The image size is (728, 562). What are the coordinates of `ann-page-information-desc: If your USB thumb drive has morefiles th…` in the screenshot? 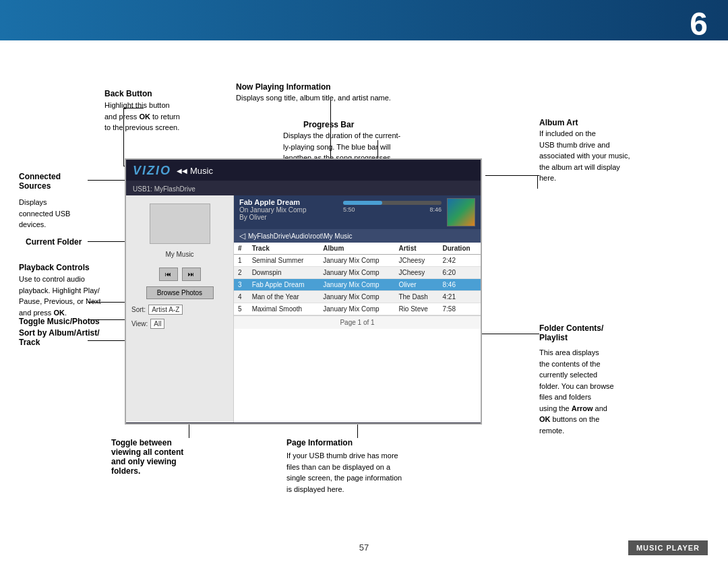 It's located at (344, 472).